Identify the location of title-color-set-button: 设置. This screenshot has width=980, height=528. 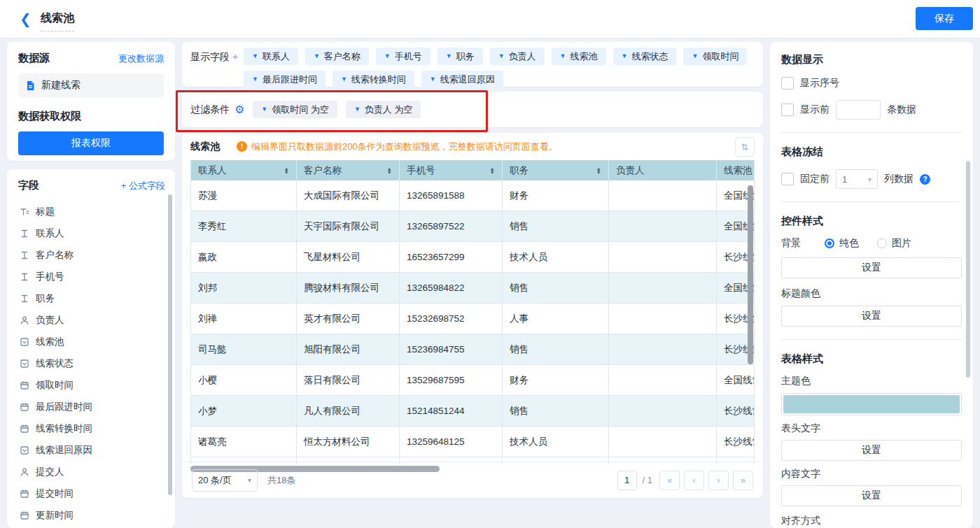
(872, 316).